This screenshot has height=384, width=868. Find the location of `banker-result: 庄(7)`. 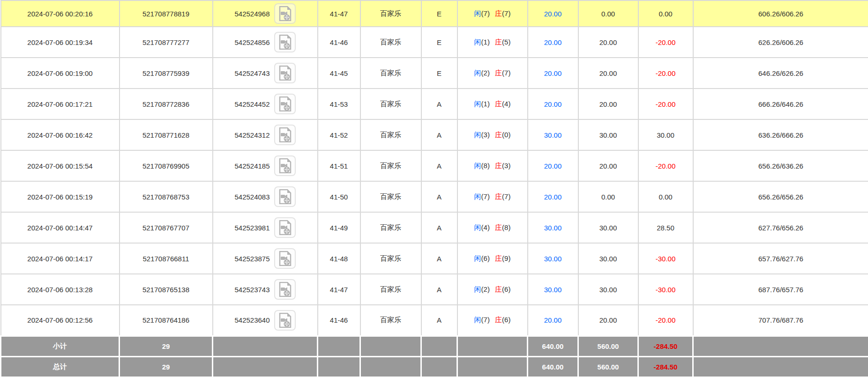

banker-result: 庄(7) is located at coordinates (502, 13).